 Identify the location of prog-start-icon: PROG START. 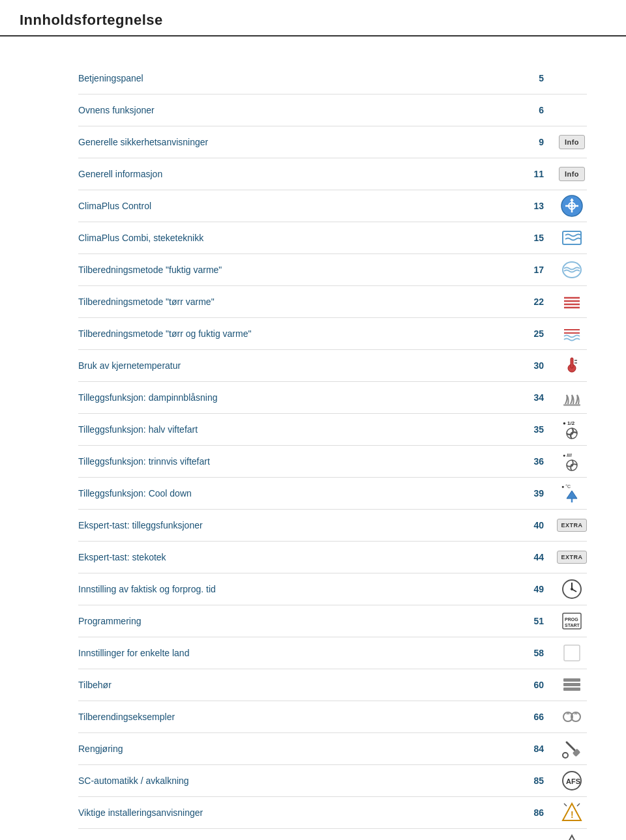
(572, 621).